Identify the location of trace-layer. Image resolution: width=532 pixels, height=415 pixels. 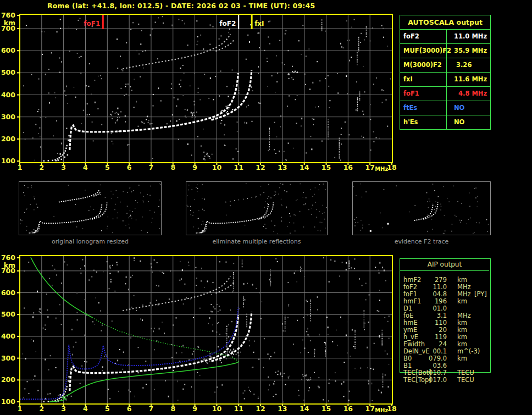
(147, 98).